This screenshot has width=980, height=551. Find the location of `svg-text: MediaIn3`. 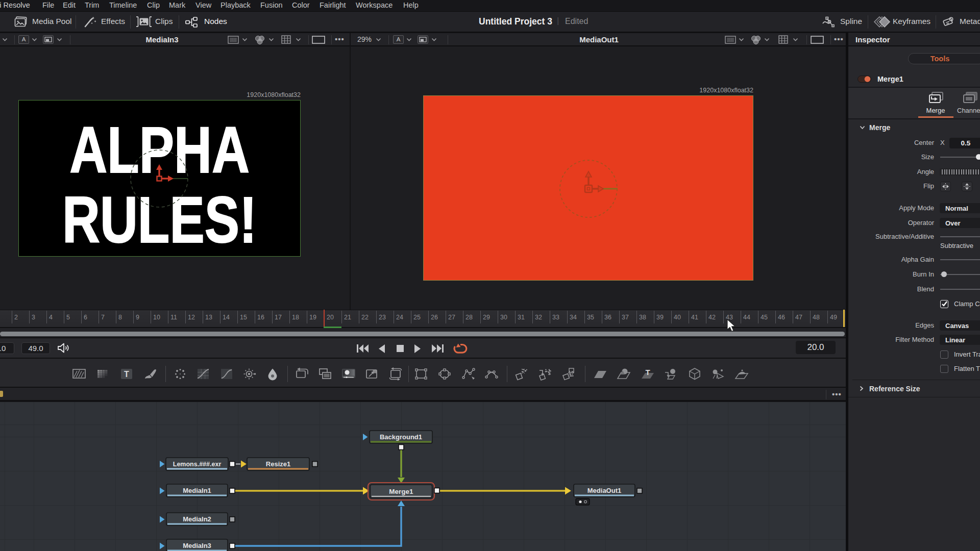

svg-text: MediaIn3 is located at coordinates (197, 546).